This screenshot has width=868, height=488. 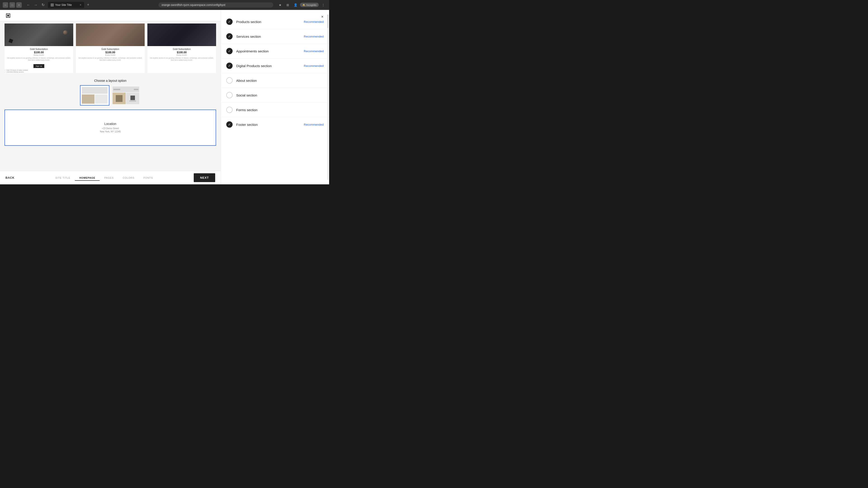 What do you see at coordinates (229, 125) in the screenshot?
I see `check-circle-footer: ✓` at bounding box center [229, 125].